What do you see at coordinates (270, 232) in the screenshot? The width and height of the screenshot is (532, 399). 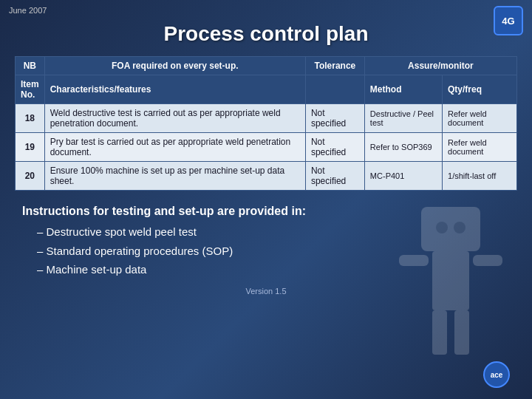 I see `instruction-item-1: – Destructive spot weld peel test` at bounding box center [270, 232].